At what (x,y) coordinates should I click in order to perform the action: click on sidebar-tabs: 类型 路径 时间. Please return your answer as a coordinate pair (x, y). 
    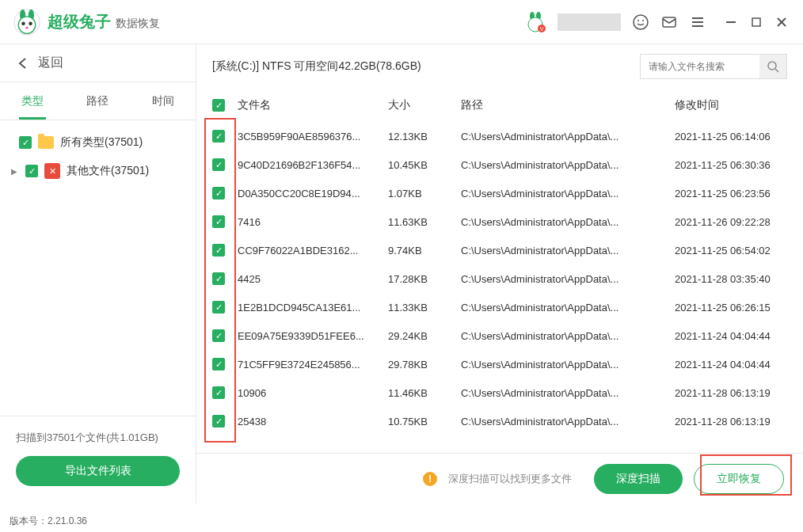
    Looking at the image, I should click on (98, 101).